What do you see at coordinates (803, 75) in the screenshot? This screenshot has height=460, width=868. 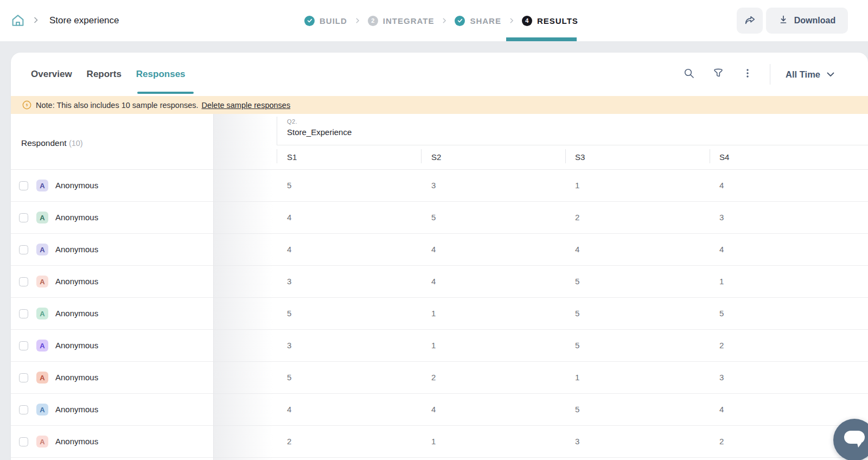 I see `time-range-value: All Time` at bounding box center [803, 75].